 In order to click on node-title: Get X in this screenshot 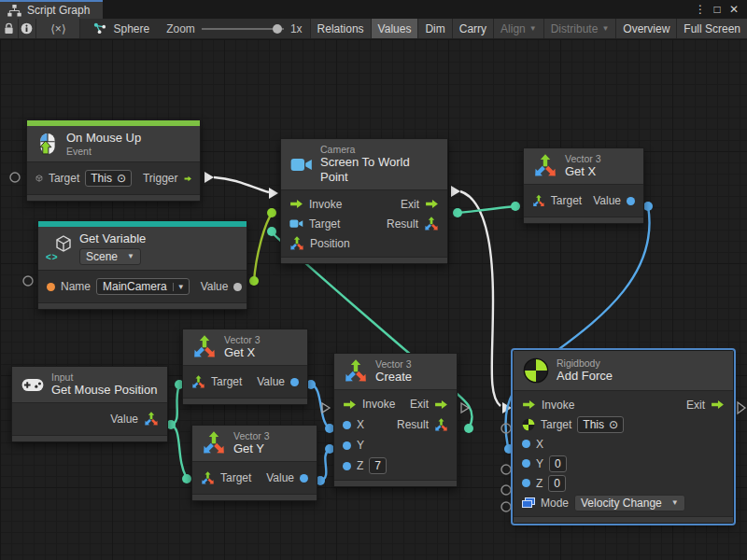, I will do `click(243, 353)`.